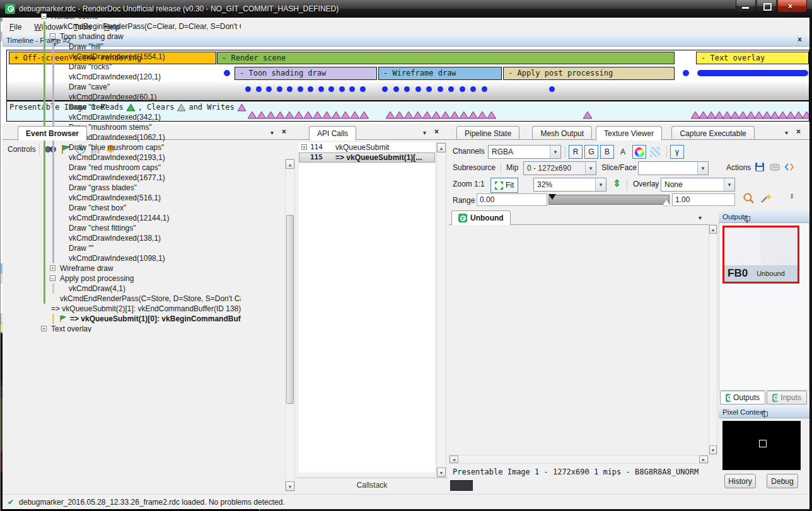 This screenshot has height=511, width=812. I want to click on event-row: 73Draw "chest fittings"57.18518, so click(140, 228).